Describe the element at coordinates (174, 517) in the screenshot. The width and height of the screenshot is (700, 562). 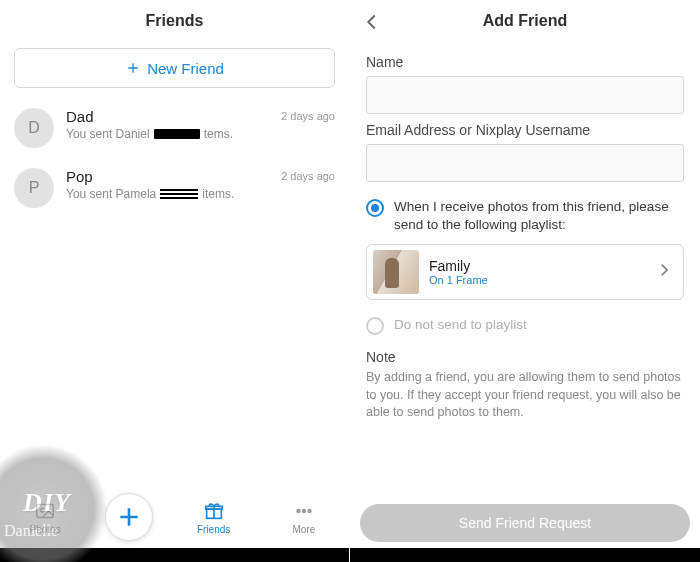
I see `tab-bar: Photos Friends More` at that location.